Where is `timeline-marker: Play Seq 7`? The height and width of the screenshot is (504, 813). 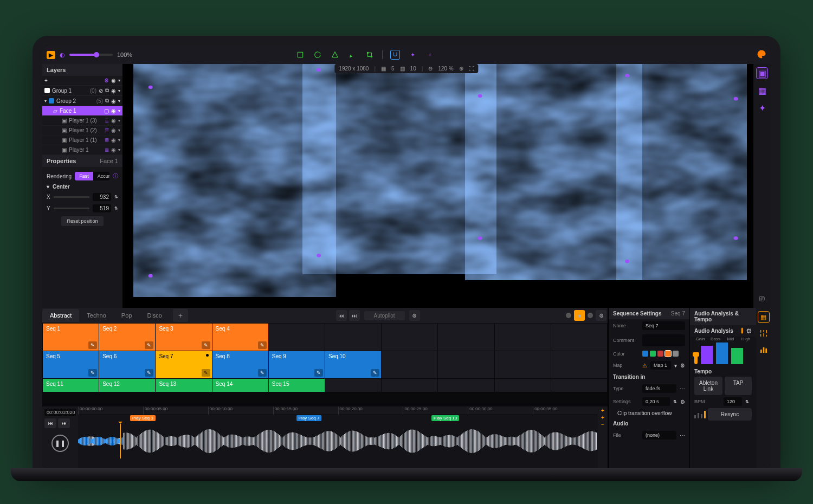 timeline-marker: Play Seq 7 is located at coordinates (309, 418).